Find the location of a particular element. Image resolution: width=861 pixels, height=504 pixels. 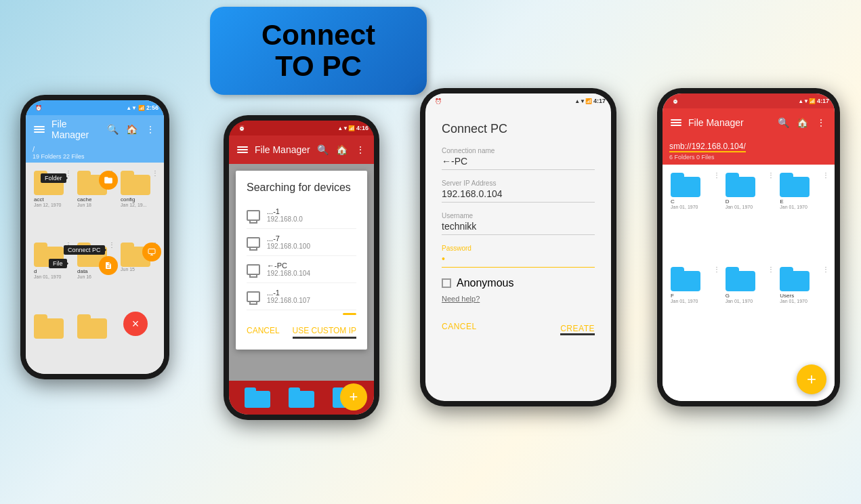

folder-fab is located at coordinates (108, 180).